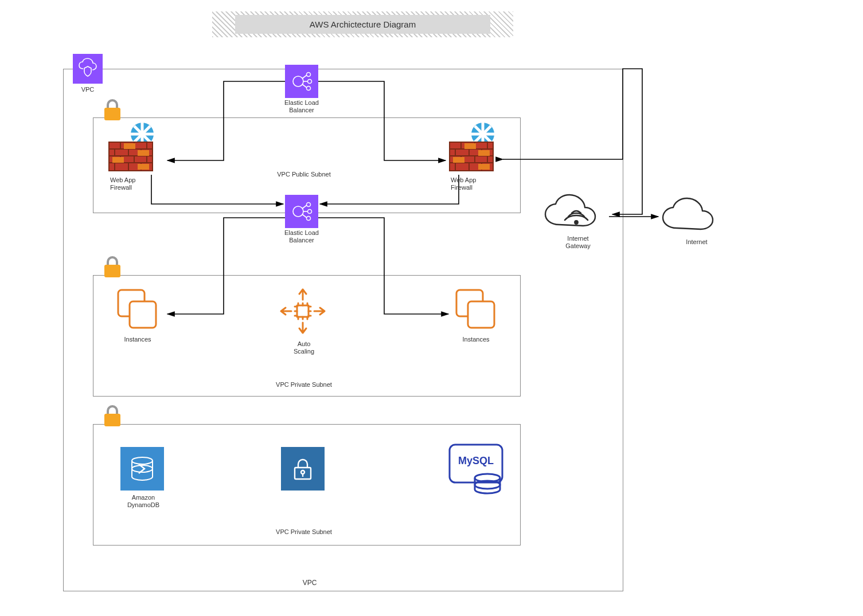  What do you see at coordinates (142, 469) in the screenshot?
I see `dynamodb-icon` at bounding box center [142, 469].